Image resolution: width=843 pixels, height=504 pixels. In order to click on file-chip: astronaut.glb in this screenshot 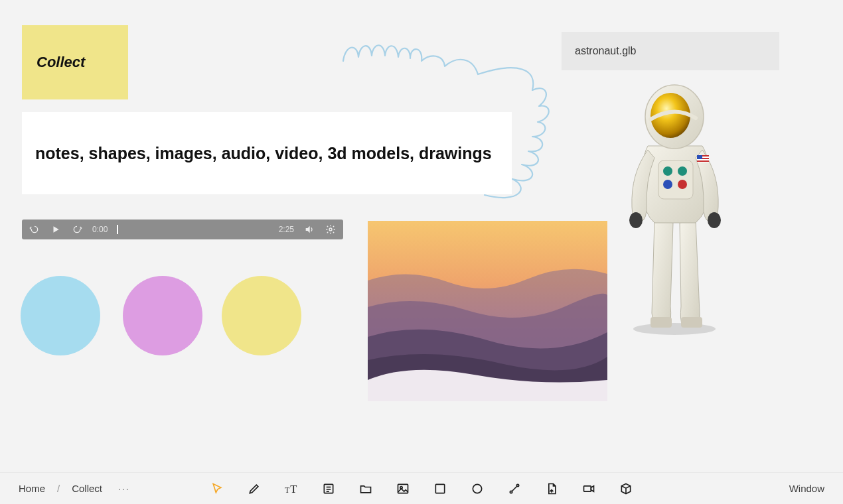, I will do `click(670, 51)`.